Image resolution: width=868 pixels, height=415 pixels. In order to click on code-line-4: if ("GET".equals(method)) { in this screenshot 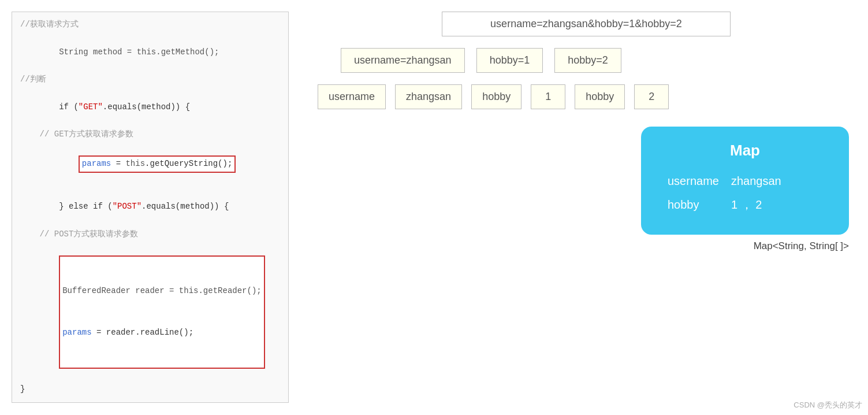, I will do `click(150, 108)`.